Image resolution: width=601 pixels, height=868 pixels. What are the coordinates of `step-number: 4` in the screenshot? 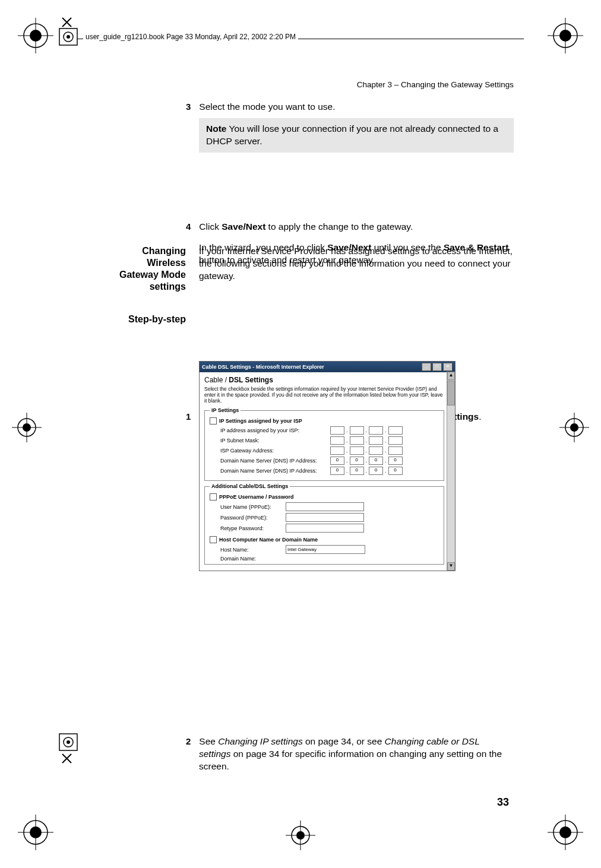 It's located at (191, 227).